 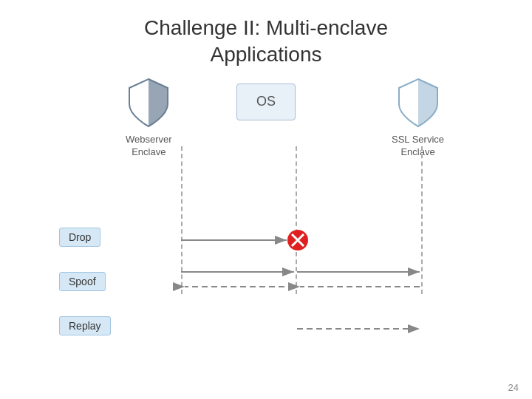 I want to click on ssl-enclave: SSL Service Enclave, so click(x=418, y=117).